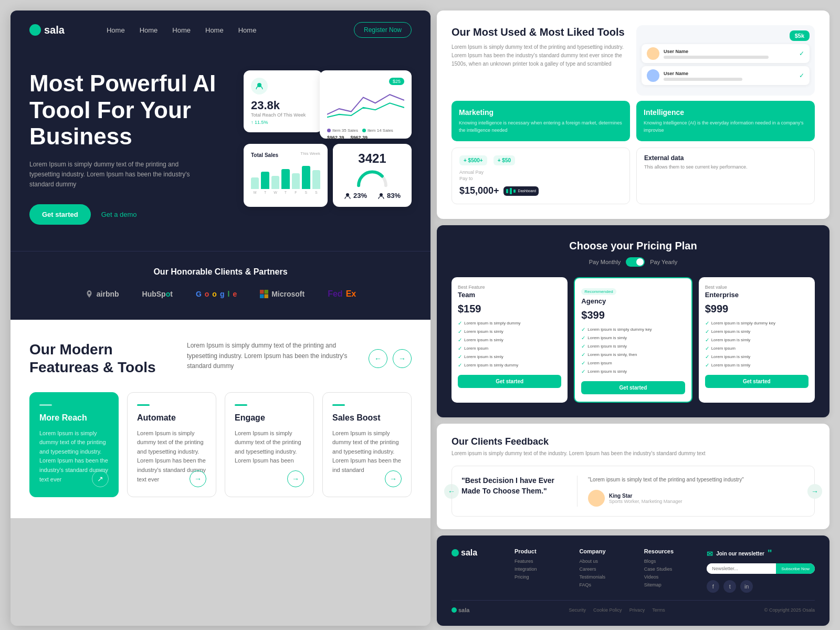  What do you see at coordinates (269, 447) in the screenshot?
I see `feature-card-desc-3: Lorem Ipsum is simply dummy text of the …` at bounding box center [269, 447].